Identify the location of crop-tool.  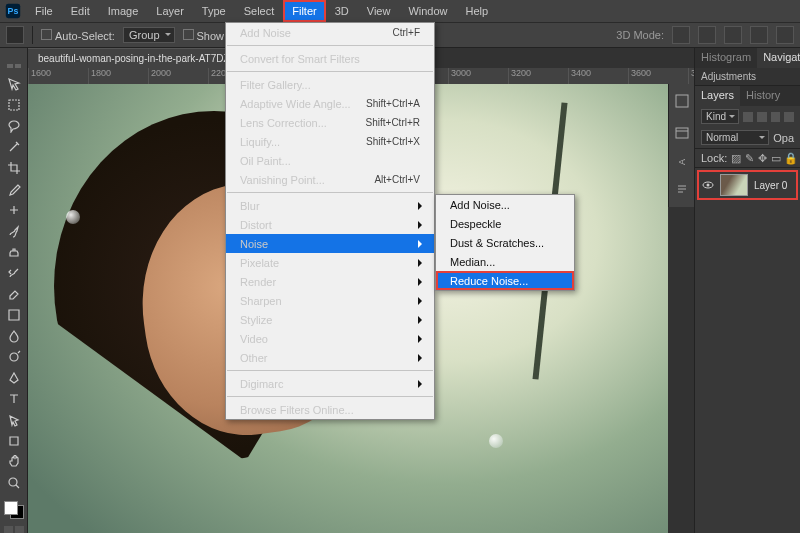
(14, 168).